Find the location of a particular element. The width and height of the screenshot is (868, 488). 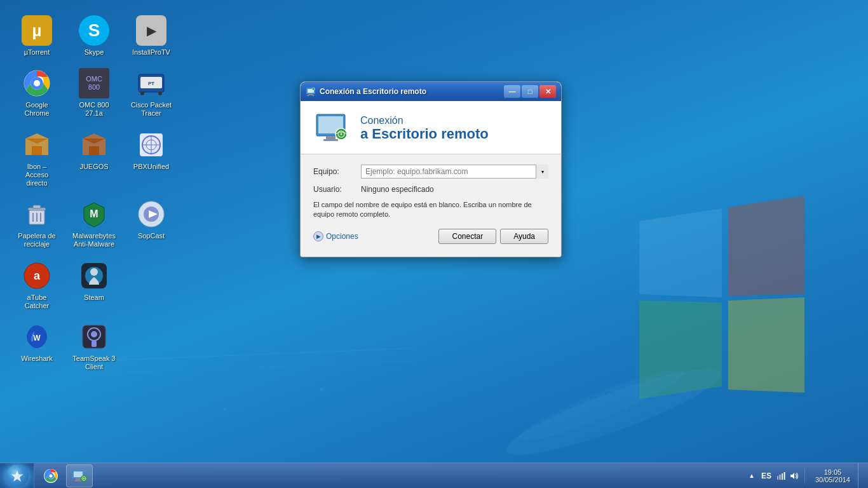

ayuda-button: Ayuda is located at coordinates (524, 236).